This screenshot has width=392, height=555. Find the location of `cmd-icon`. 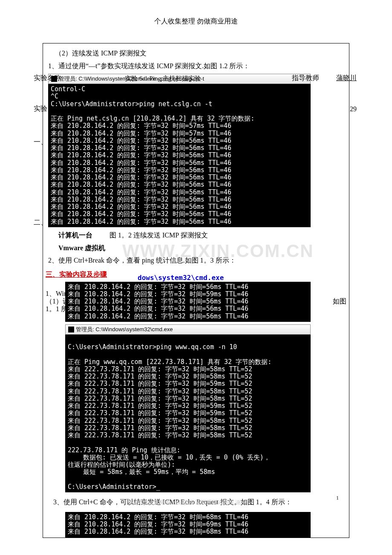

cmd-icon is located at coordinates (54, 79).